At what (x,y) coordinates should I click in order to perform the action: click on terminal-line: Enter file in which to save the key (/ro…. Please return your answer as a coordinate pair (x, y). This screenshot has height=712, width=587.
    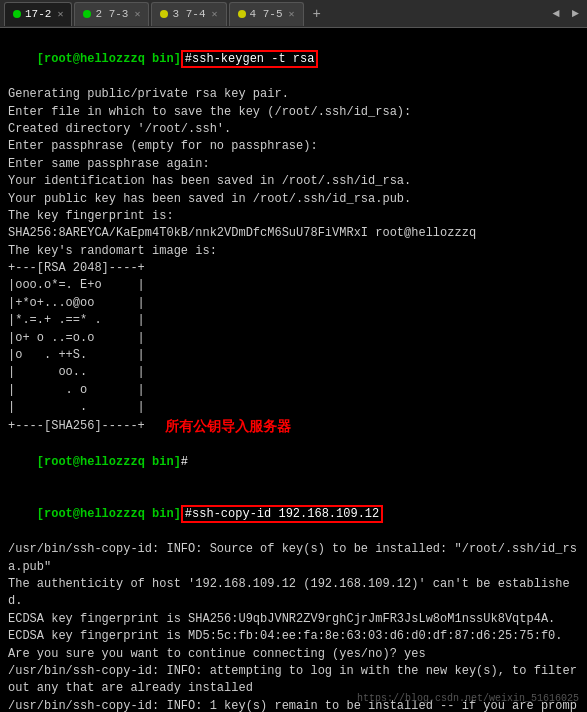
    Looking at the image, I should click on (294, 112).